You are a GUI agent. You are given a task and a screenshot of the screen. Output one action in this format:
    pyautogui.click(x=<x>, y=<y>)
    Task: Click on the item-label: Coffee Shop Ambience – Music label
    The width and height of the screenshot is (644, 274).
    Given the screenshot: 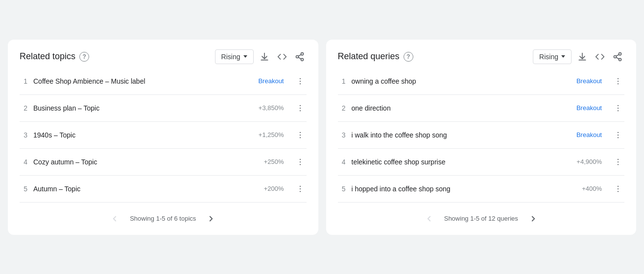 What is the action you would take?
    pyautogui.click(x=143, y=81)
    